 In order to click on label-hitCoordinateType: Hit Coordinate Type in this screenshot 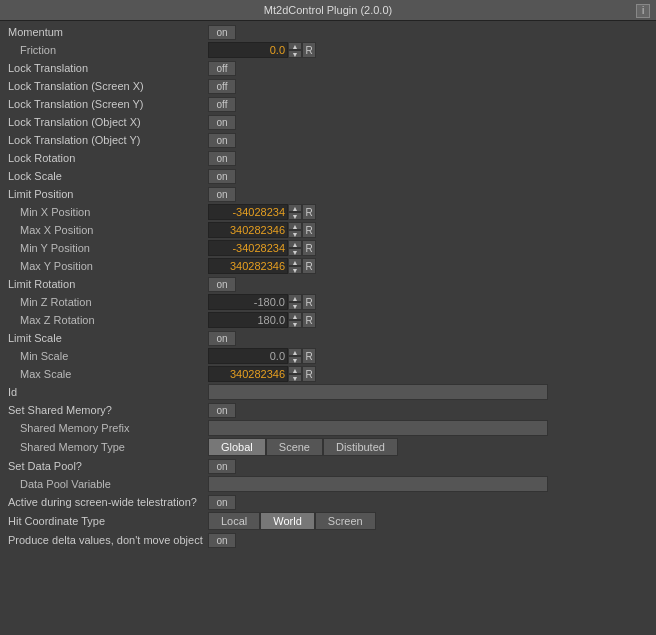, I will do `click(104, 521)`.